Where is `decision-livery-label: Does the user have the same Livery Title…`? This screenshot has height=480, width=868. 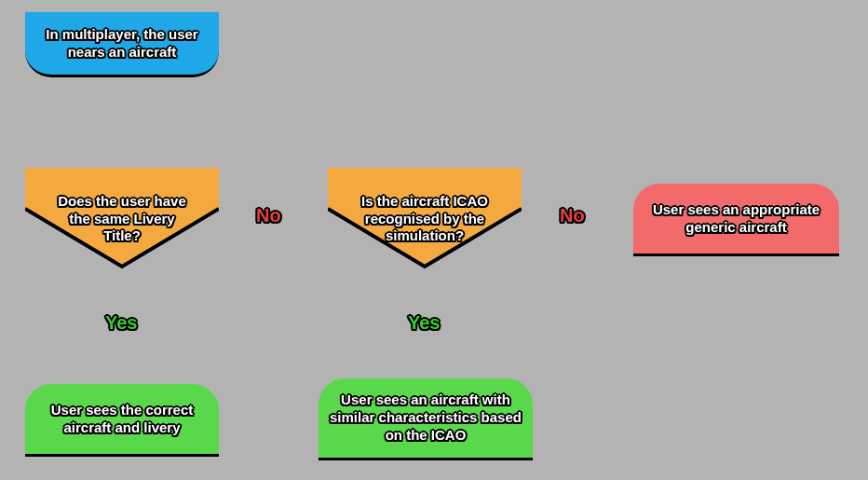
decision-livery-label: Does the user have the same Livery Title… is located at coordinates (122, 219).